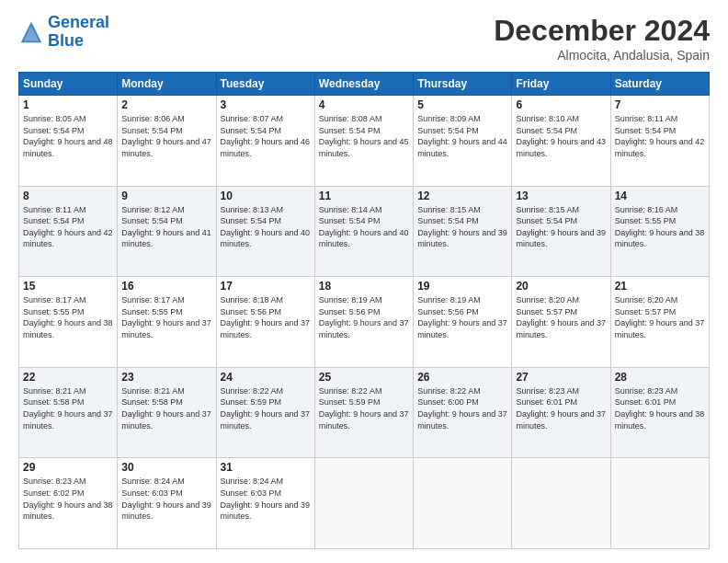 The width and height of the screenshot is (728, 563). Describe the element at coordinates (364, 142) in the screenshot. I see `calendar-day-cell: 4Sunrise: 8:08 AM Sunset: 5:54 PM Daylig…` at that location.